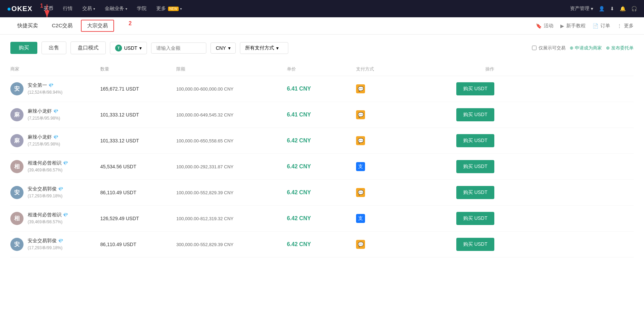 The image size is (644, 309). Describe the element at coordinates (232, 167) in the screenshot. I see `limit-cell: 100,000.00-292,331.87 CNY` at that location.